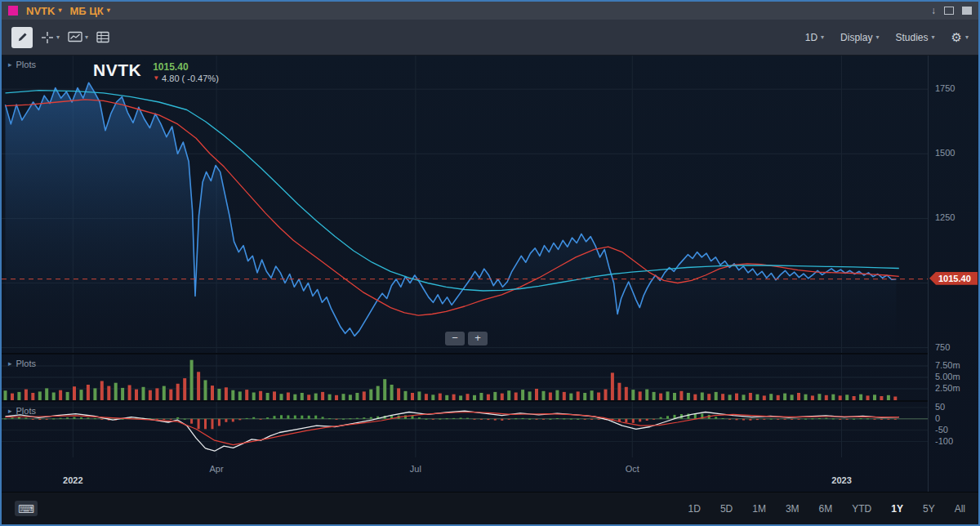 This screenshot has width=980, height=526. I want to click on chart-type-button: ▾, so click(78, 38).